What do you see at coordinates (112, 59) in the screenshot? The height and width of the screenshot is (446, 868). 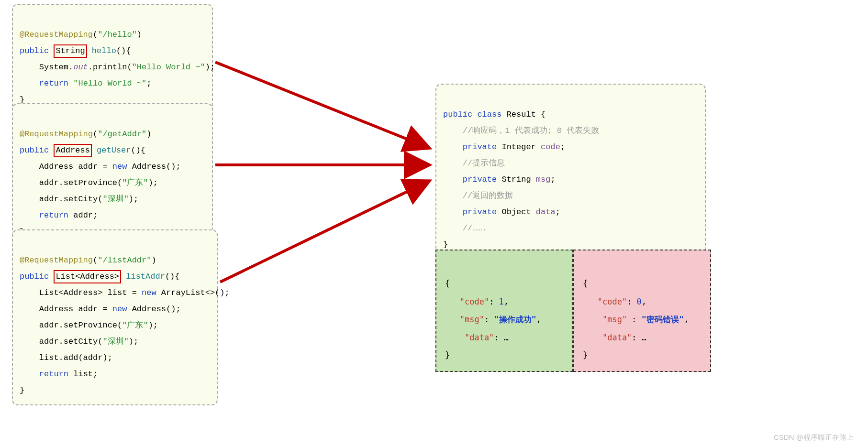 I see `code-box-hello: @RequestMapping("/hello") public String …` at bounding box center [112, 59].